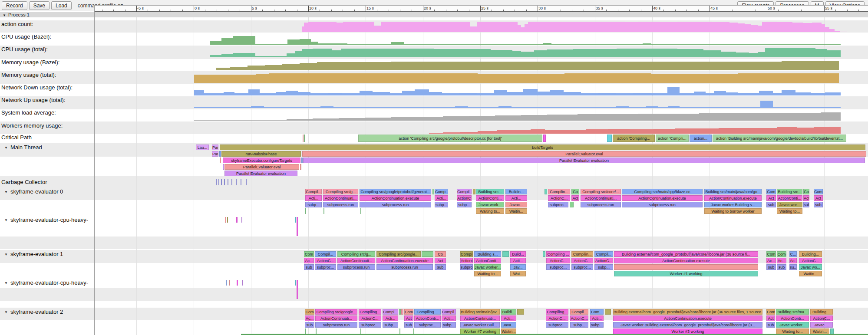 The image size is (868, 335). I want to click on slice: Parallel Evaluator evaluation, so click(261, 174).